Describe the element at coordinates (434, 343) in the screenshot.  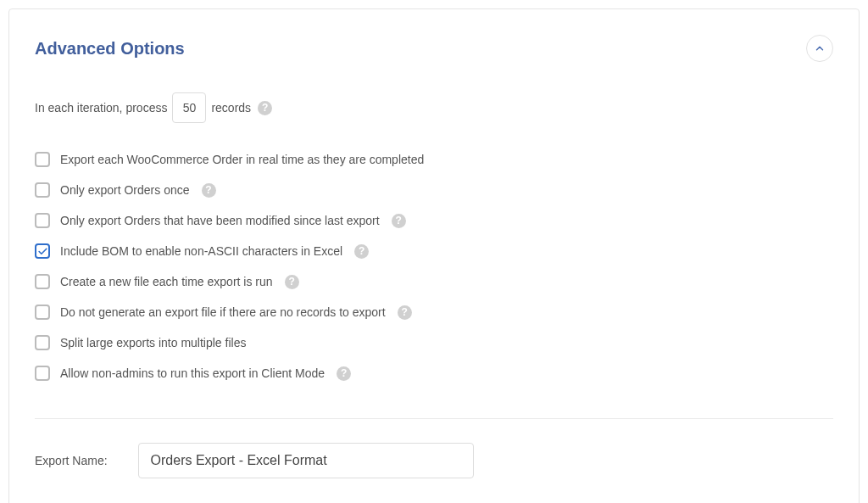
I see `option-split-large: Split large exports into multiple files` at that location.